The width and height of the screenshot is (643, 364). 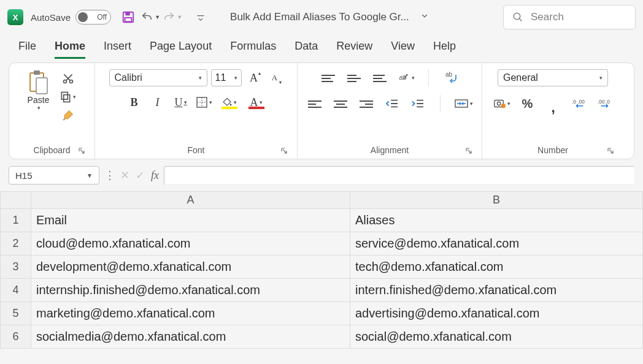 I want to click on svg-text: .00, so click(x=601, y=102).